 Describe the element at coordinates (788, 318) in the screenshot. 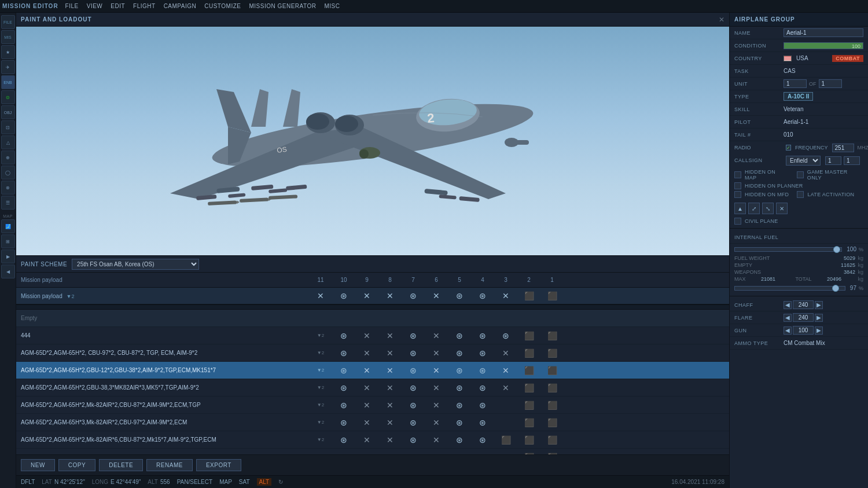

I see `flare-decrement: ◀` at that location.